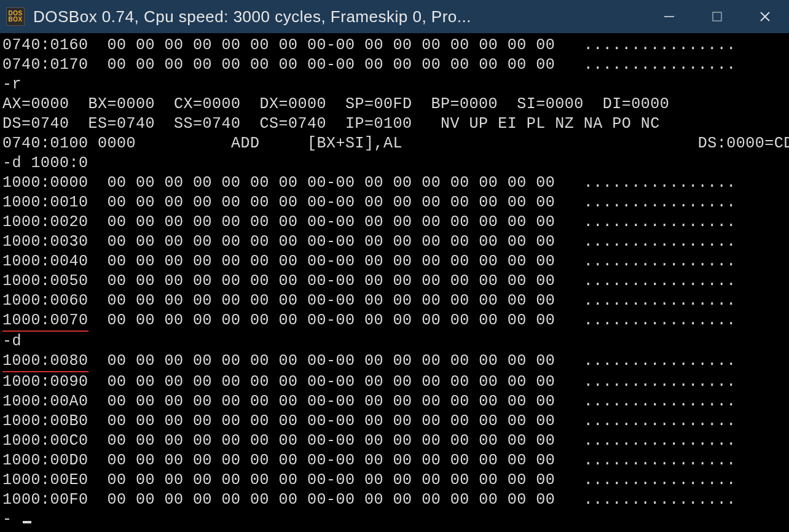 This screenshot has height=532, width=789. What do you see at coordinates (394, 421) in the screenshot?
I see `memdump-row: 1000:00B0 00 00 00 00 00 00 00 00-00 00 …` at bounding box center [394, 421].